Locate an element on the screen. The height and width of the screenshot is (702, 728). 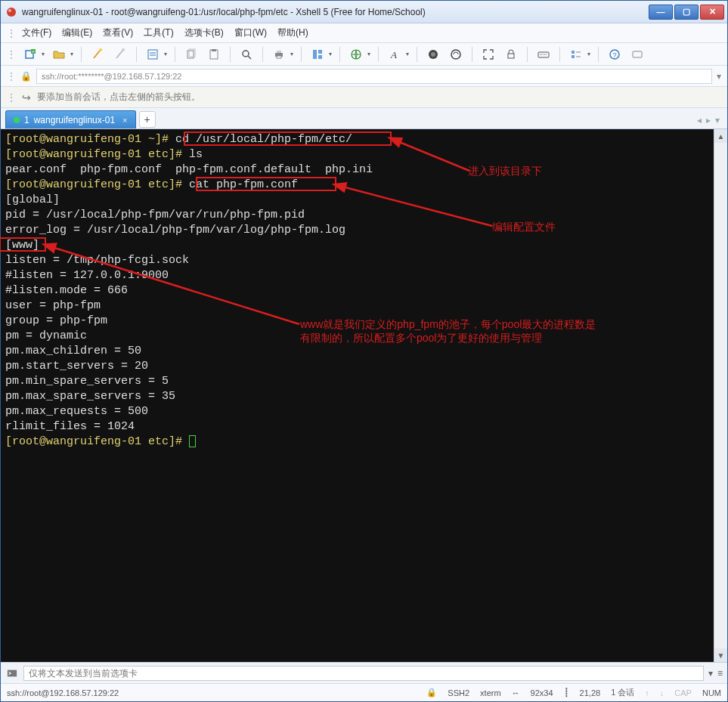
menu-tabs: 选项卡(B) is located at coordinates (204, 33).